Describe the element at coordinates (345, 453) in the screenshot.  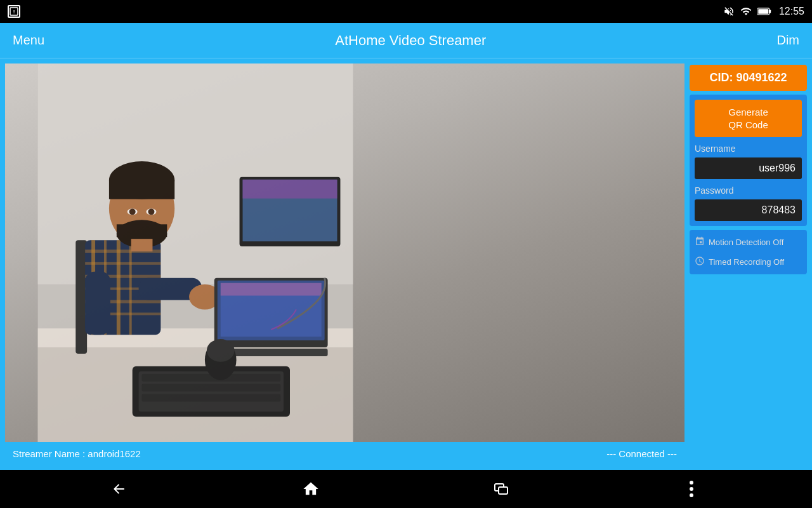
I see `video-status-bar: Streamer Name : android1622 --- Connecte…` at that location.